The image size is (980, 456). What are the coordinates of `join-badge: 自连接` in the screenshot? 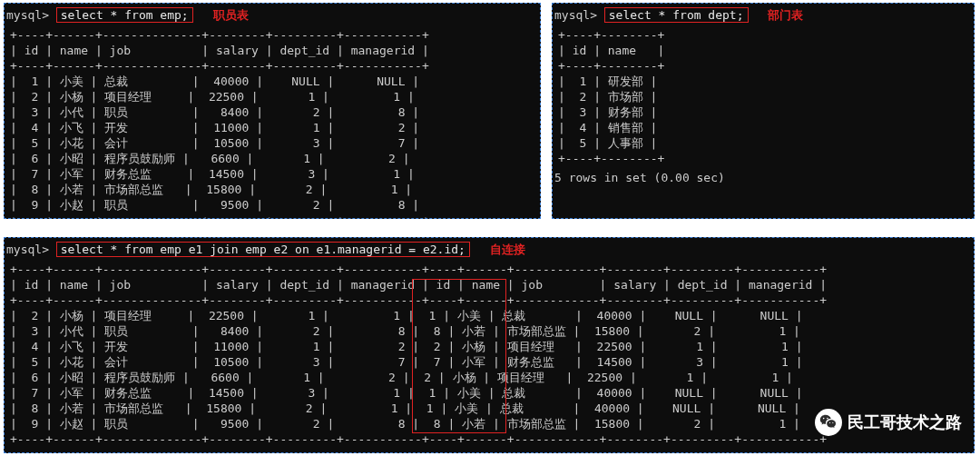 It's located at (508, 249).